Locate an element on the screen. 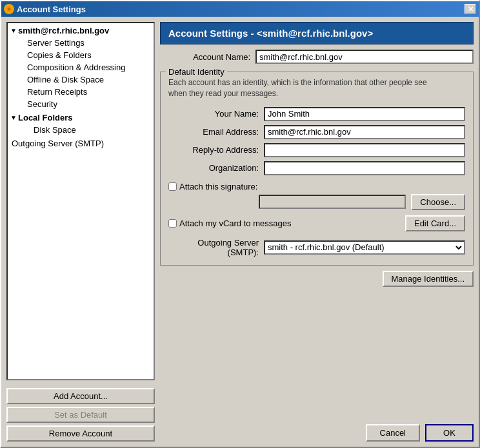 Image resolution: width=480 pixels, height=448 pixels. your-name-label: Your Name: is located at coordinates (214, 113).